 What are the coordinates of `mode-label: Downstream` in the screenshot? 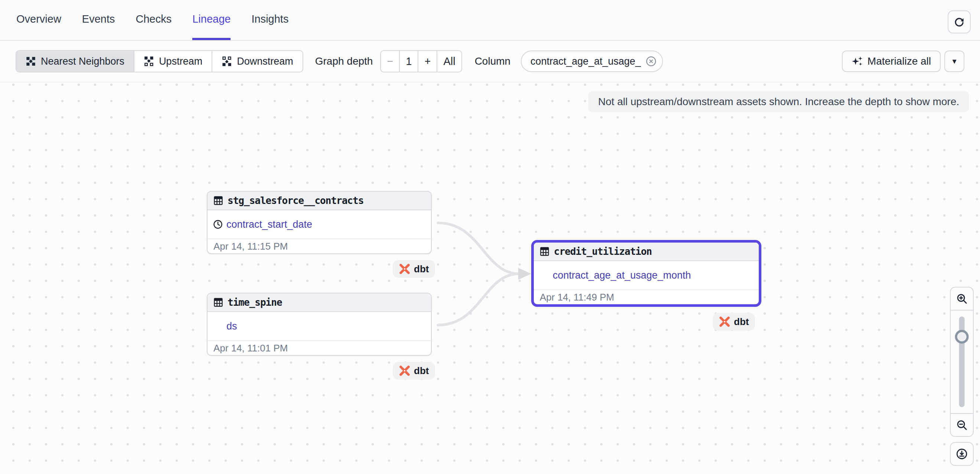 It's located at (265, 62).